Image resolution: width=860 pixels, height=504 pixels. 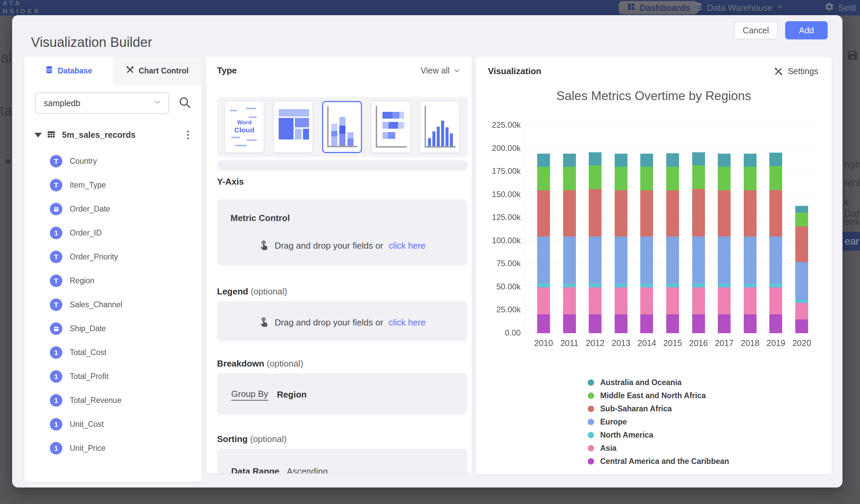 I want to click on chart-settings-button: Settings, so click(x=796, y=71).